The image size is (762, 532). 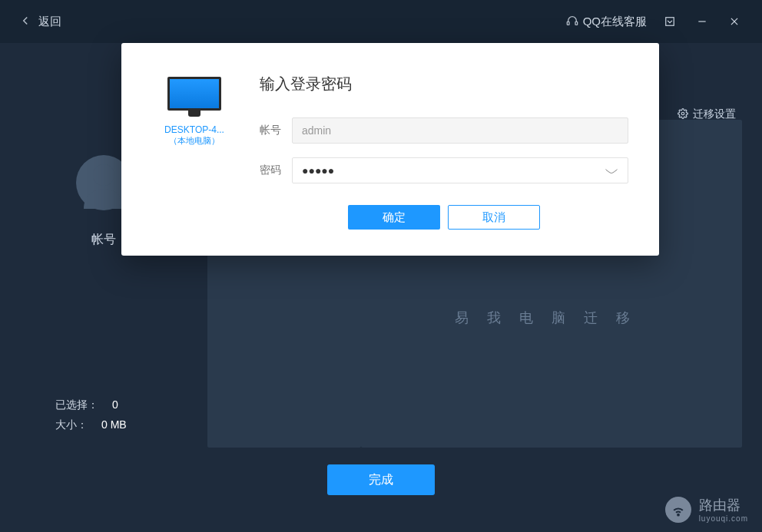 I want to click on ok-button: 确定, so click(x=394, y=217).